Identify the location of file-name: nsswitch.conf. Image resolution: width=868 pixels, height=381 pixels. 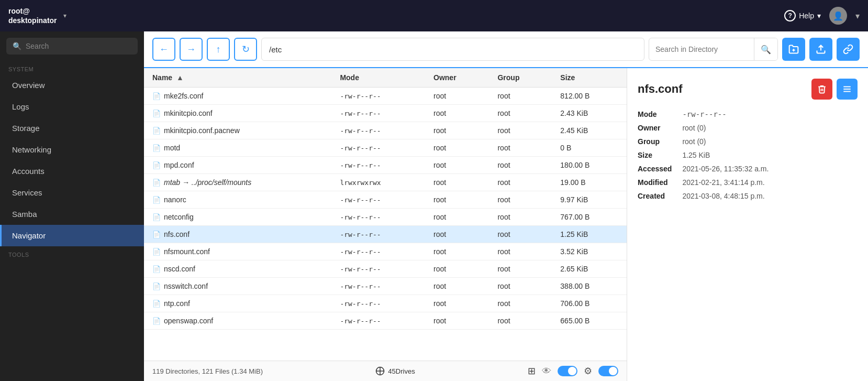
(186, 286).